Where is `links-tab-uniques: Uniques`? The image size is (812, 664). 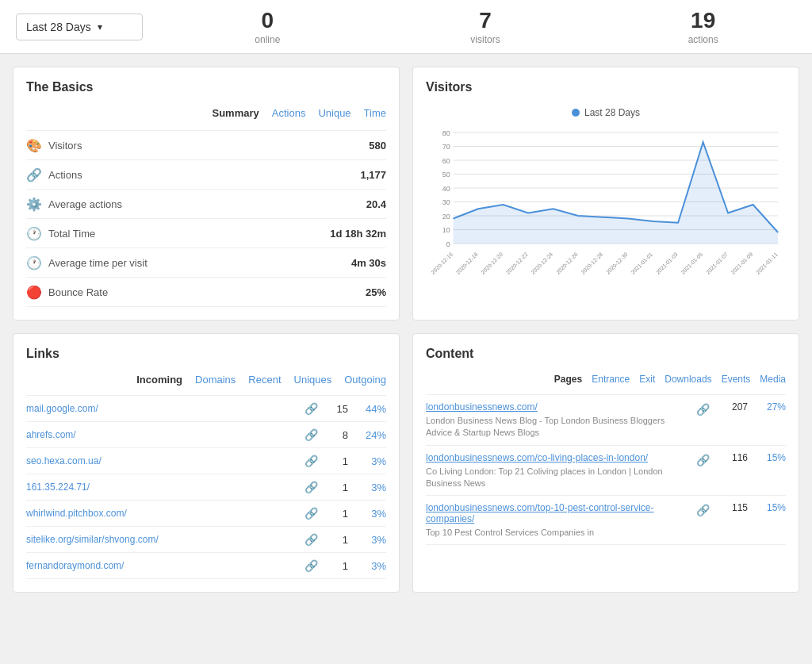
links-tab-uniques: Uniques is located at coordinates (313, 379).